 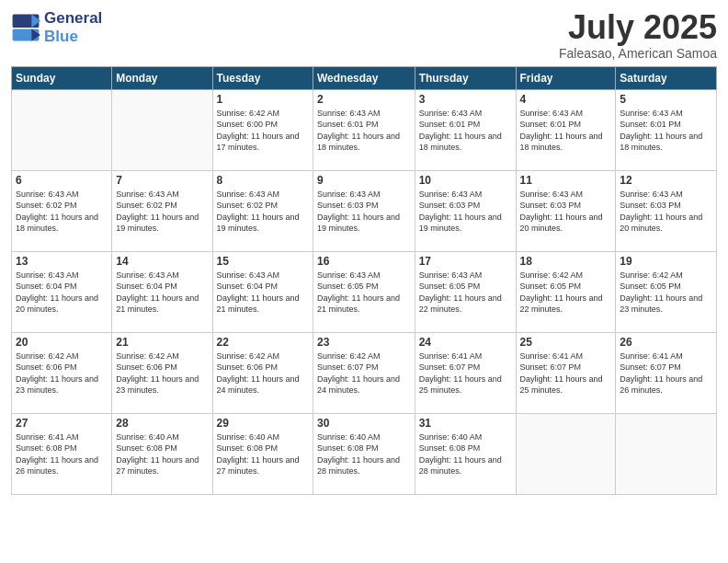 What do you see at coordinates (364, 292) in the screenshot?
I see `calendar-week-row: 13Sunrise: 6:43 AM Sunset: 6:04 PM Dayli…` at bounding box center [364, 292].